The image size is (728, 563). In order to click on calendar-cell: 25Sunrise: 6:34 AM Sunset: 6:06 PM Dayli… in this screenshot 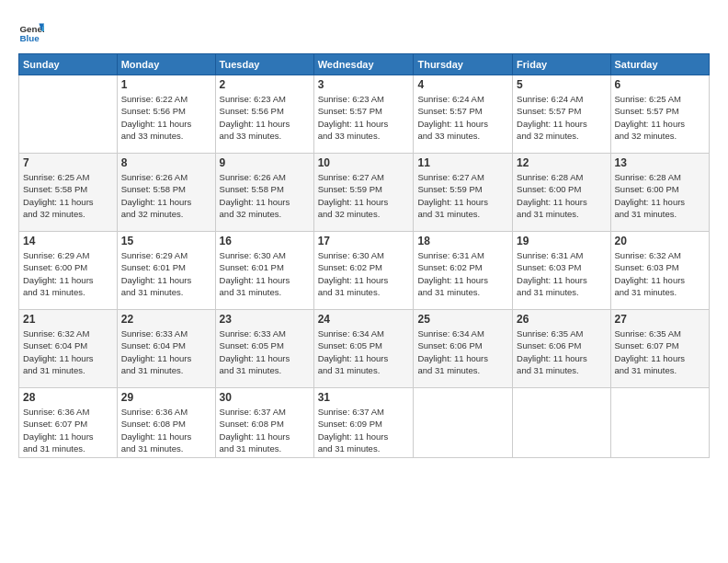, I will do `click(463, 350)`.